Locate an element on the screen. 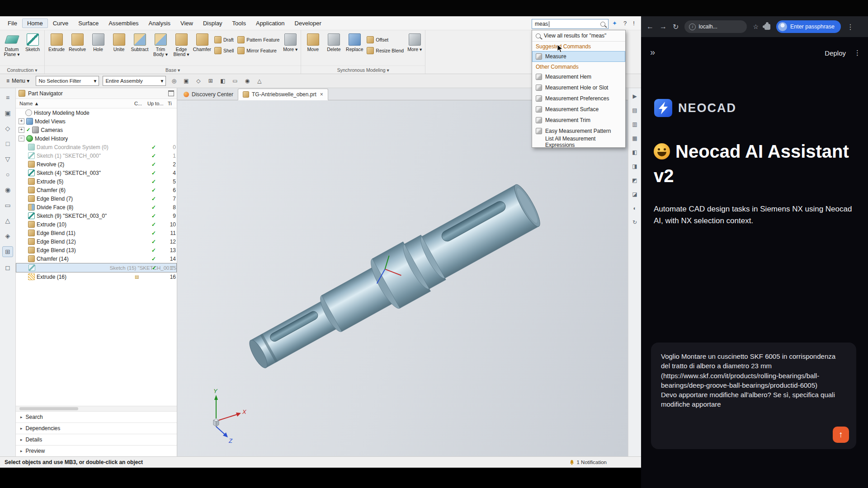 This screenshot has width=868, height=488. column-comment: C... is located at coordinates (138, 103).